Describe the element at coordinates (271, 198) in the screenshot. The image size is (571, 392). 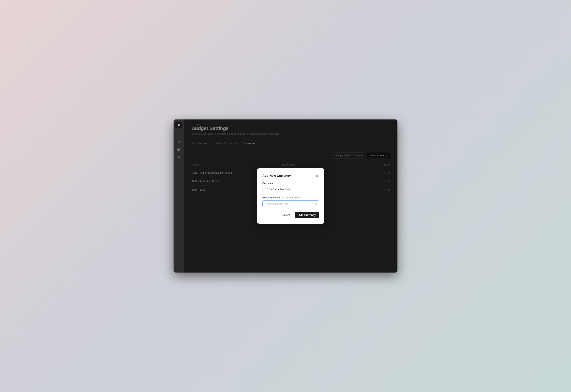
I see `exchange-rate-label: Exchange Rate` at that location.